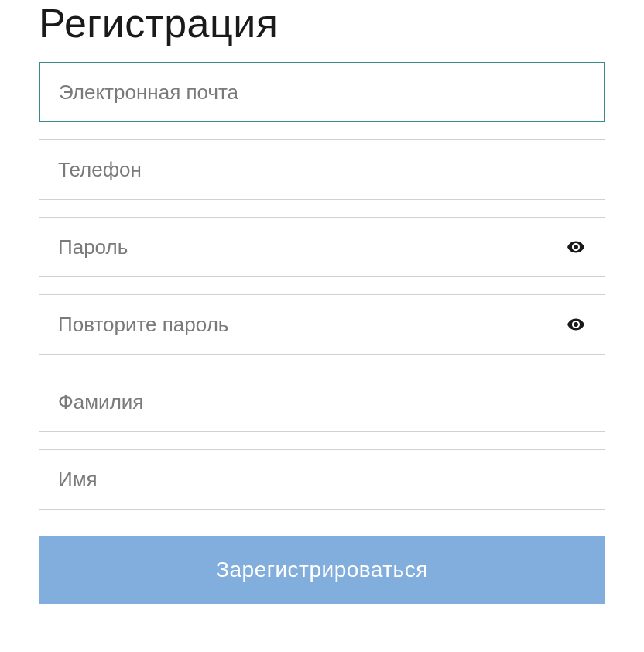 This screenshot has height=652, width=644. What do you see at coordinates (322, 23) in the screenshot?
I see `form-title: Регистрация` at bounding box center [322, 23].